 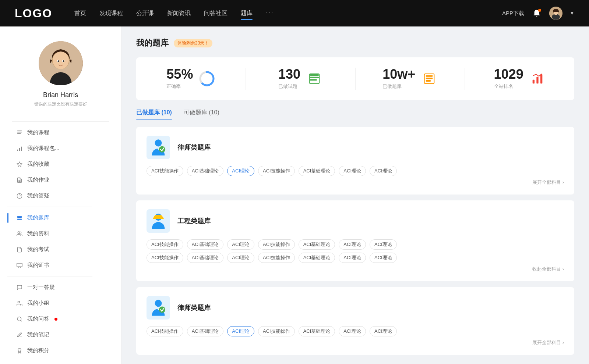 I want to click on tag-1-2: ACI基础理论, so click(x=205, y=171).